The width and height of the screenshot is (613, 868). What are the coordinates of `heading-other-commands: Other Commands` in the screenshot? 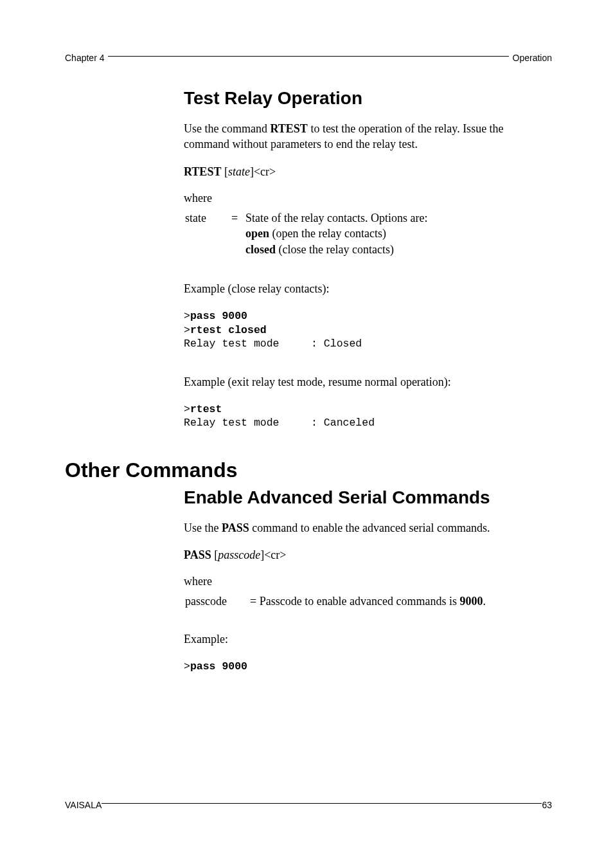 It's located at (308, 471).